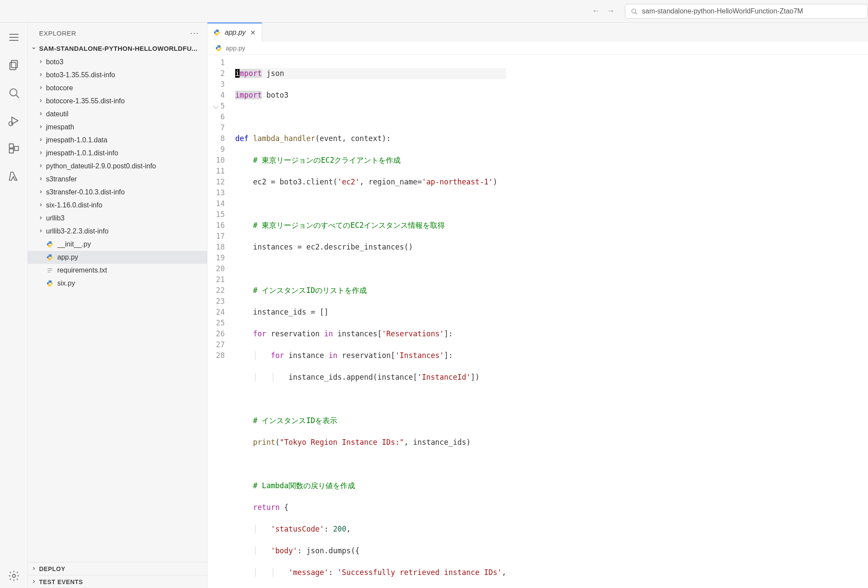 Image resolution: width=868 pixels, height=588 pixels. I want to click on breadcrumb-label: app.py, so click(235, 48).